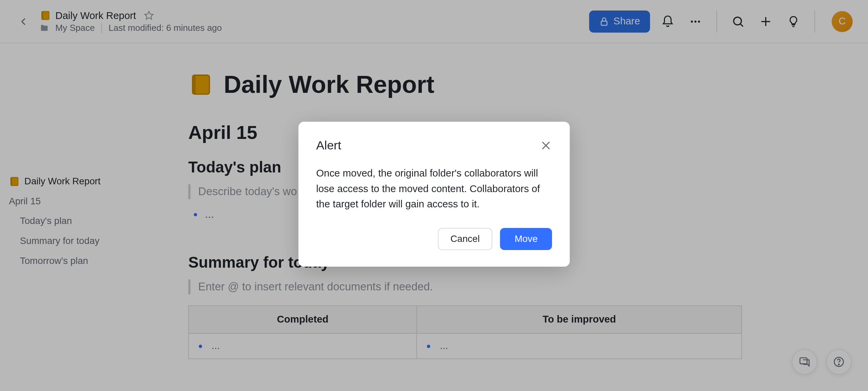 The width and height of the screenshot is (868, 391). Describe the element at coordinates (465, 239) in the screenshot. I see `cancel-button: Cancel` at that location.